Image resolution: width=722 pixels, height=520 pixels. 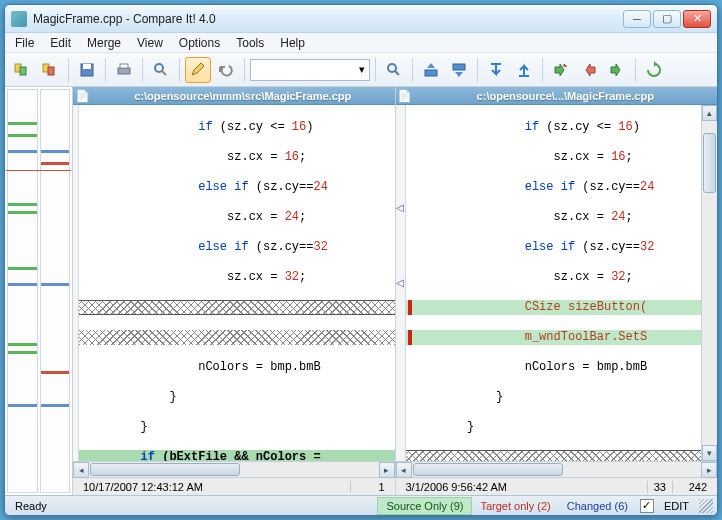 What do you see at coordinates (557, 96) in the screenshot?
I see `right-pane-header: 📄 c:\opensource\...\MagicFrame.cpp` at bounding box center [557, 96].